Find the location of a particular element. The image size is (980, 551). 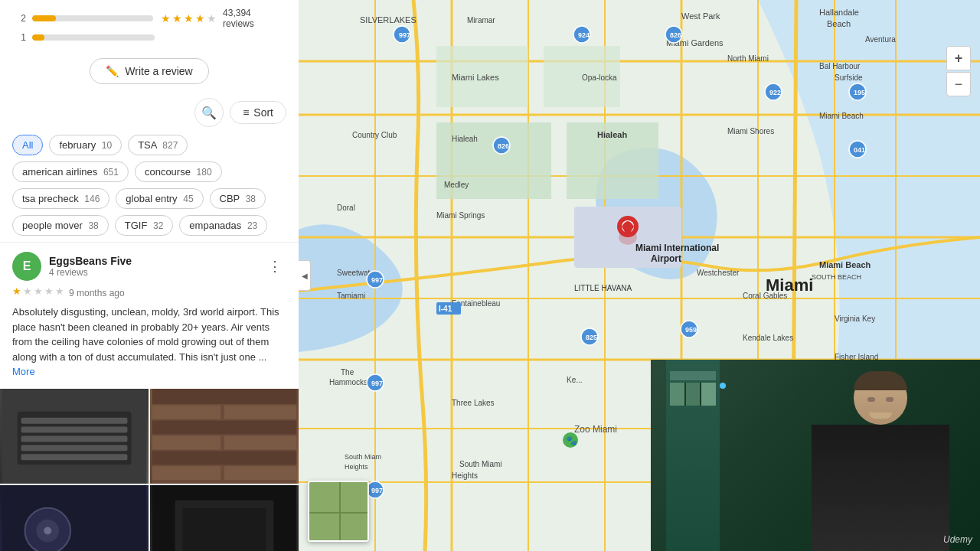

eye-left is located at coordinates (871, 399).